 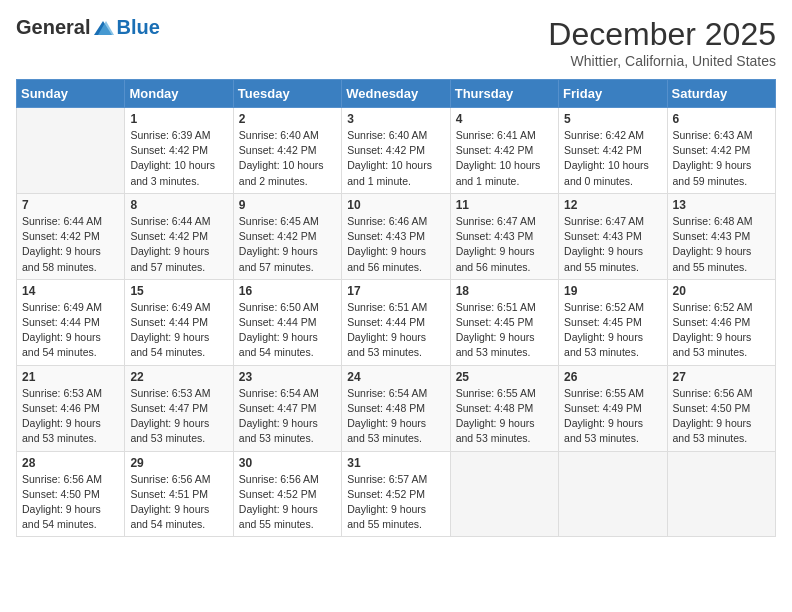 I want to click on calendar-day-cell: 20Sunrise: 6:52 AM Sunset: 4:46 PM Dayli…, so click(x=721, y=322).